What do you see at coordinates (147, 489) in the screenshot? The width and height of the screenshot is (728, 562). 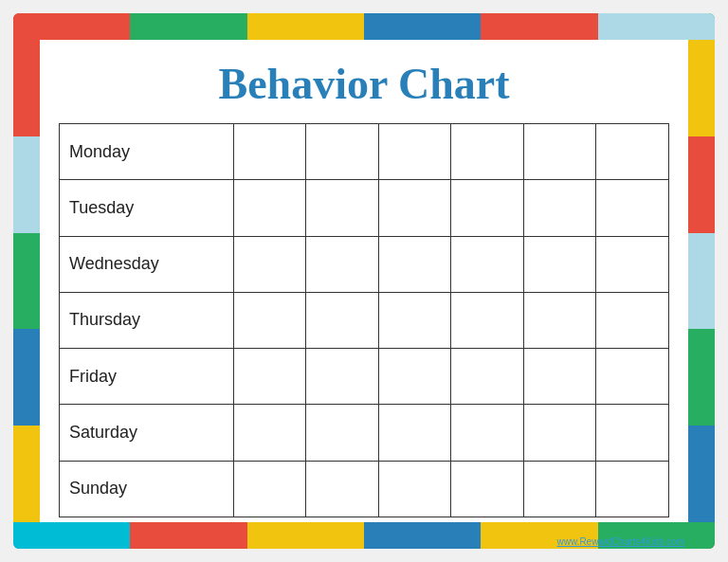 I see `day-label: Sunday` at bounding box center [147, 489].